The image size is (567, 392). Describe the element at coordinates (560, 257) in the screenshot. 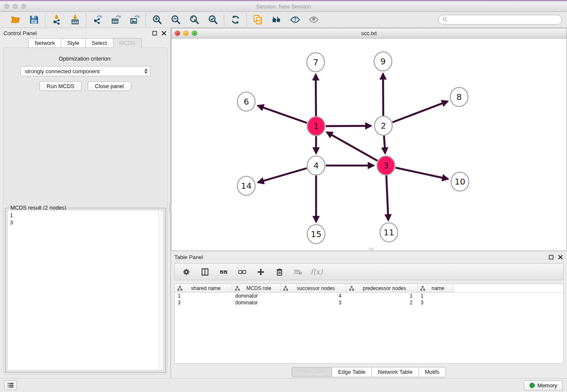

I see `close-table-panel-icon` at that location.